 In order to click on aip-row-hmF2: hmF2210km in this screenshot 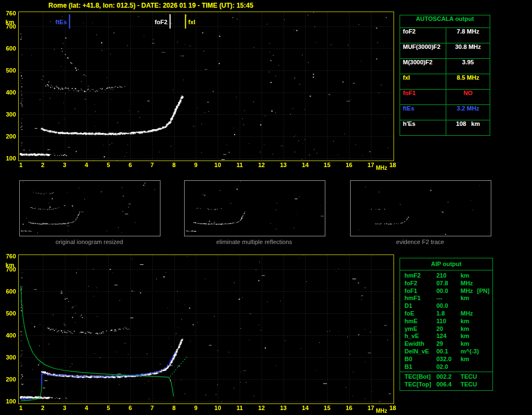, I will do `click(448, 276)`.